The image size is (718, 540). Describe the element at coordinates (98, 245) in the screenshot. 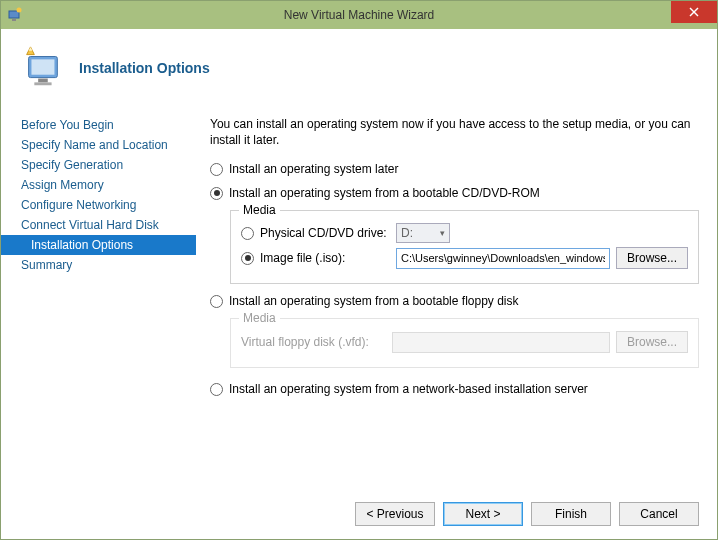

I see `sidebar-item-installation-options: Installation Options` at that location.